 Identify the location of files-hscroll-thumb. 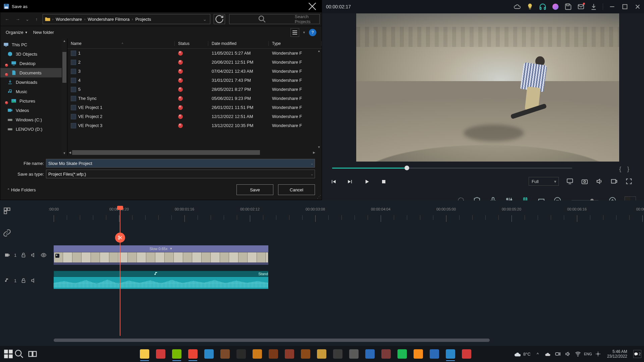
(166, 153).